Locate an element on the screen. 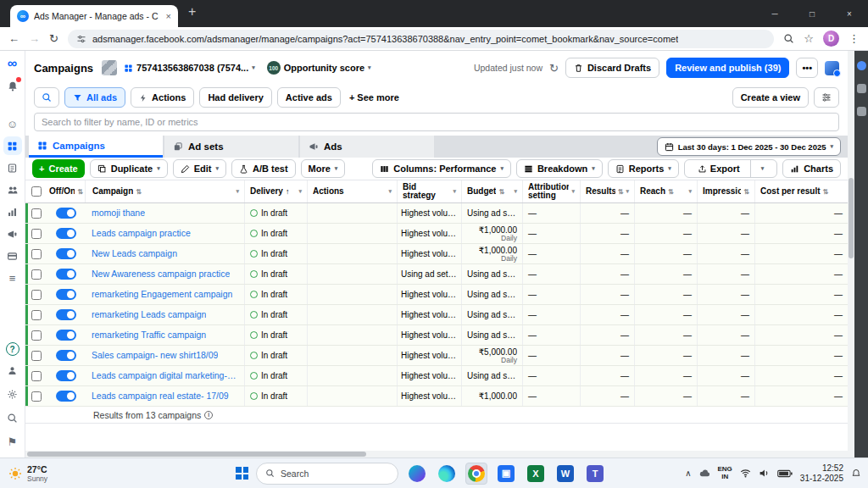 This screenshot has width=868, height=488. charts-button: Charts is located at coordinates (812, 169).